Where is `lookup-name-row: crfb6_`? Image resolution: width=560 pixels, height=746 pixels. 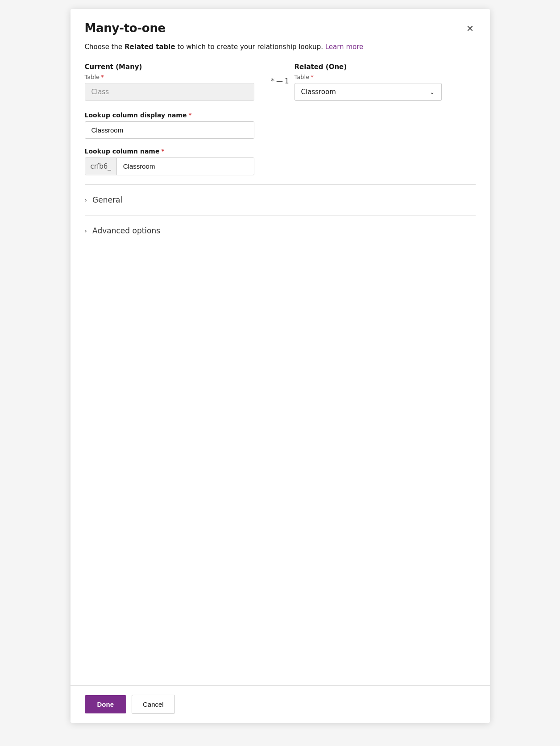
lookup-name-row: crfb6_ is located at coordinates (170, 166).